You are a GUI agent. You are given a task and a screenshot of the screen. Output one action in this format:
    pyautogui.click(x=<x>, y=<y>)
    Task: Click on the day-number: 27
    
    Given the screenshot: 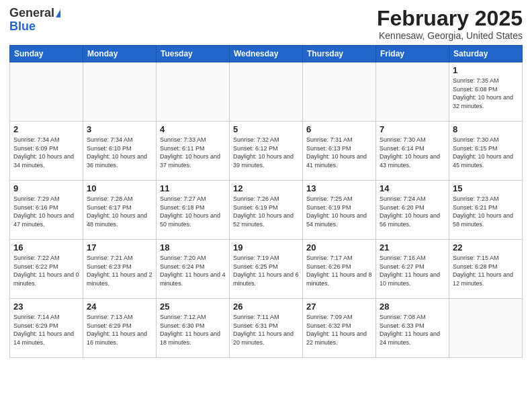 What is the action you would take?
    pyautogui.click(x=339, y=306)
    